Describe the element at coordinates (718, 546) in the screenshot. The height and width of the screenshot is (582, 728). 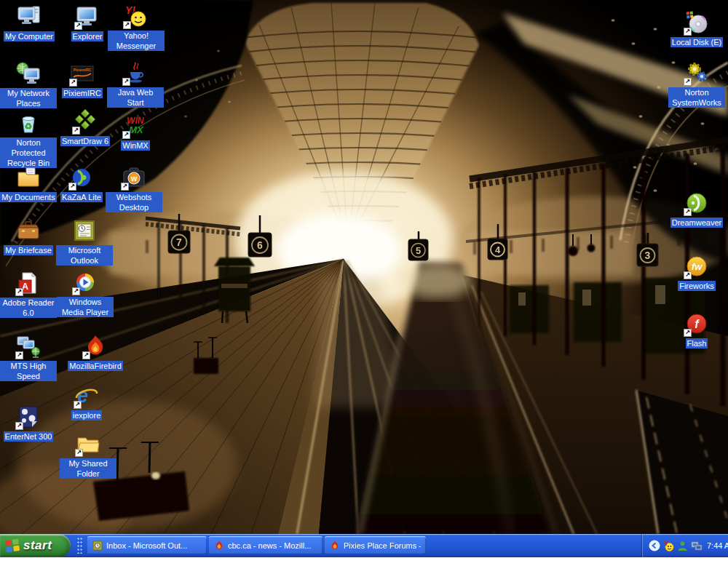
I see `tray-clock: 7:44 A` at that location.